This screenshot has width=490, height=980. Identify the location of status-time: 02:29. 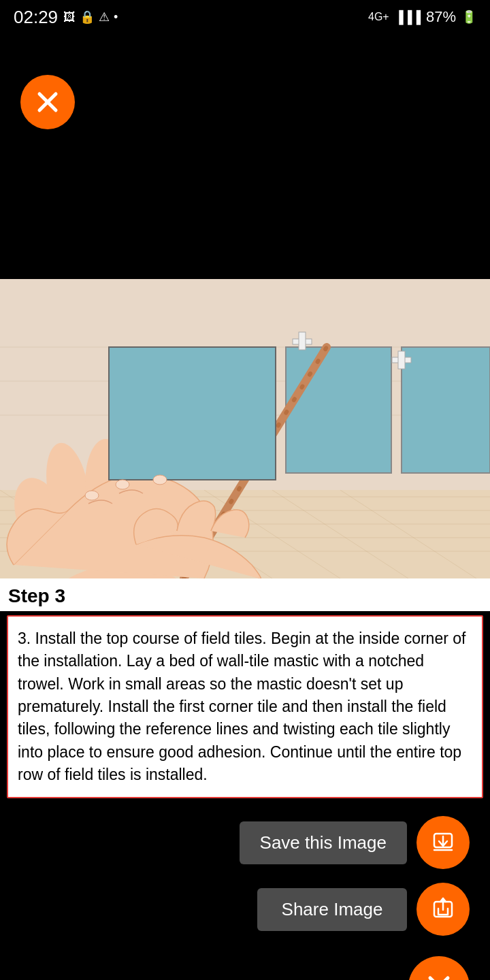
(35, 18).